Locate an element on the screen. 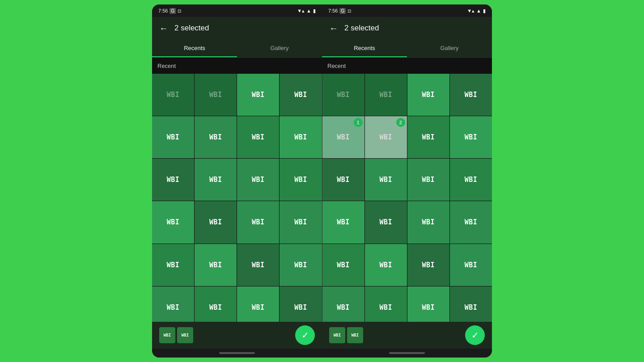 This screenshot has width=644, height=362. tab-gallery-left: Gallery is located at coordinates (280, 48).